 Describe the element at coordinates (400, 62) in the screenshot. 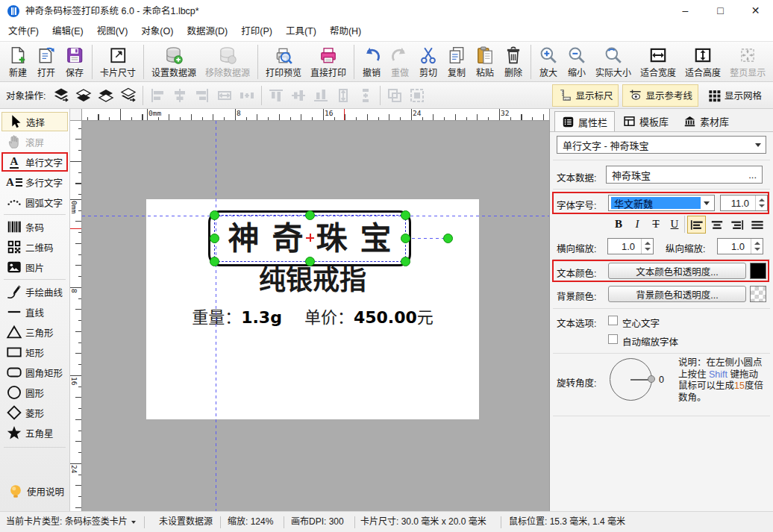

I see `redo-button: 重做` at that location.